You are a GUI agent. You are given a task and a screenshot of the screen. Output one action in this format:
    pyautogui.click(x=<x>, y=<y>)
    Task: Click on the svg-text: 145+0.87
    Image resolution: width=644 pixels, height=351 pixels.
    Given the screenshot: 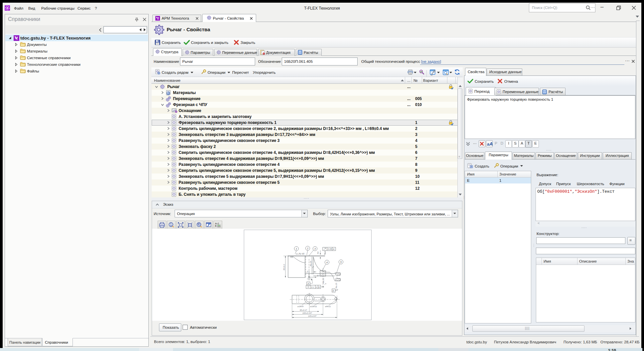 What is the action you would take?
    pyautogui.click(x=312, y=316)
    